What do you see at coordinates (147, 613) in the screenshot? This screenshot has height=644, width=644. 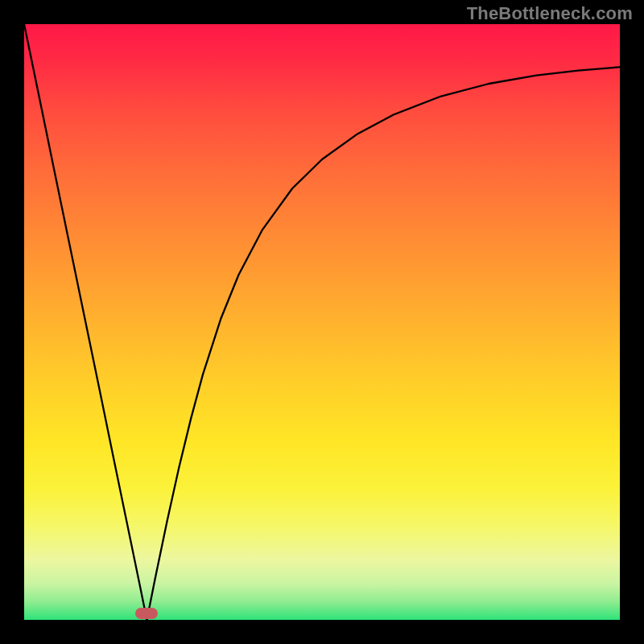 I see `bottleneck-marker` at bounding box center [147, 613].